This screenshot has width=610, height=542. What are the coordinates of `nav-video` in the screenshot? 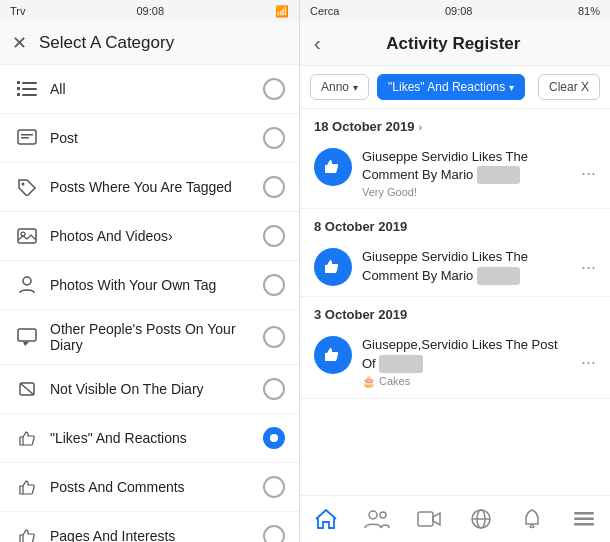 It's located at (429, 519).